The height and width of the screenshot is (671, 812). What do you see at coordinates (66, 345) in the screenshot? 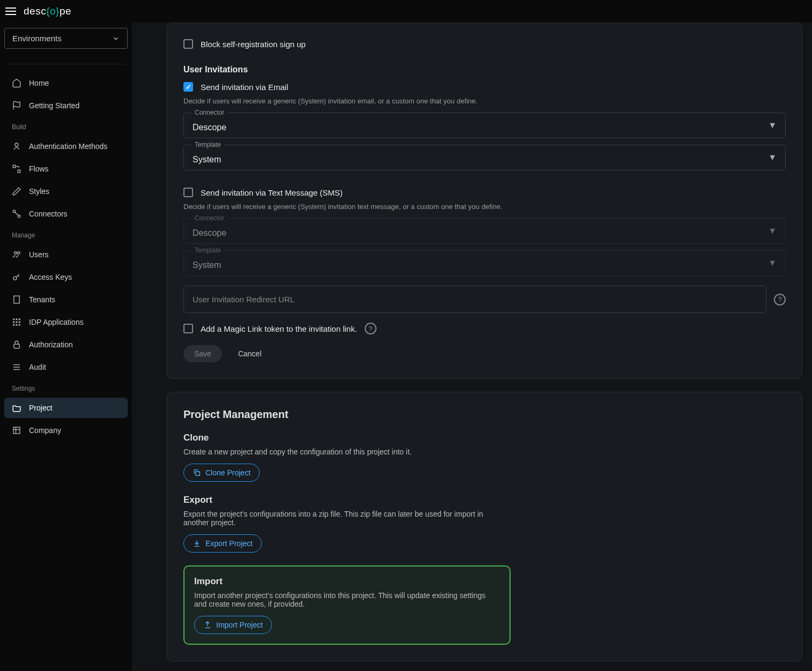
I see `sidebar-item-authorization: Authorization` at bounding box center [66, 345].